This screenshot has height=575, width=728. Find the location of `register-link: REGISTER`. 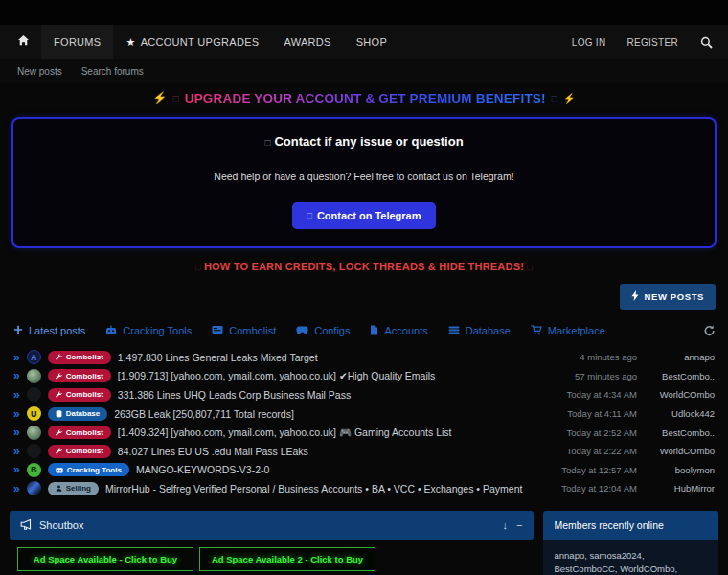

register-link: REGISTER is located at coordinates (652, 42).